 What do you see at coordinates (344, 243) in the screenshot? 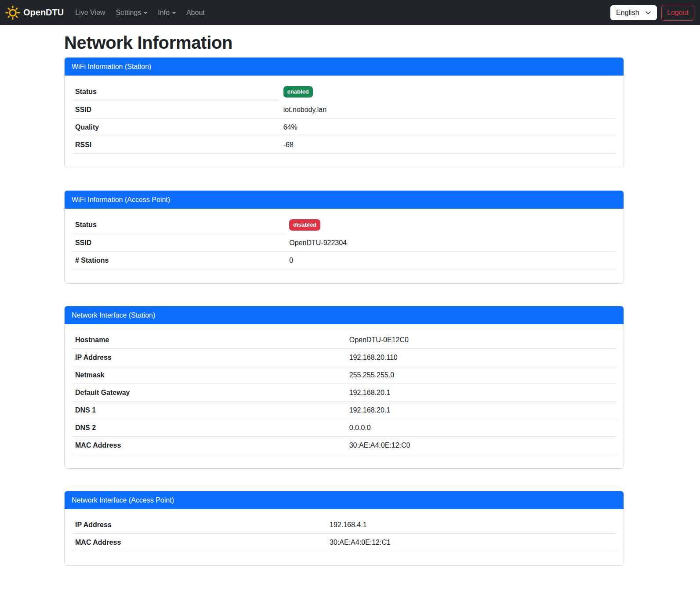
I see `info-row: SSID OpenDTU-922304` at bounding box center [344, 243].